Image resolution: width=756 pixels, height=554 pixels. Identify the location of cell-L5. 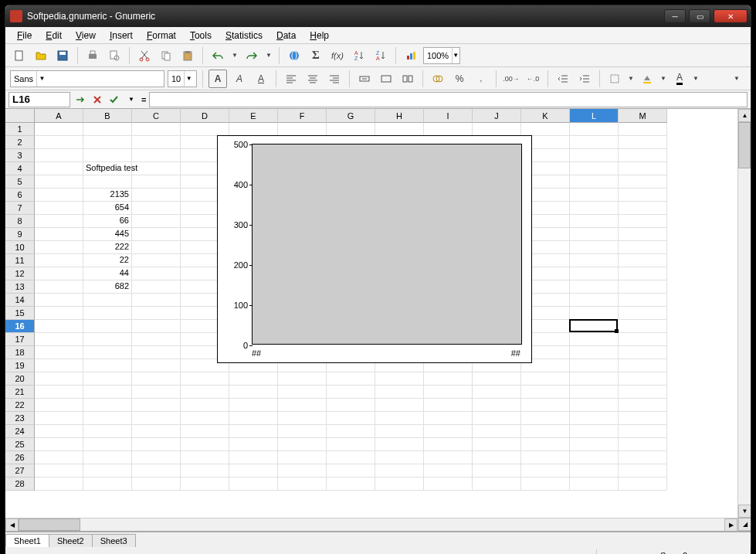
(595, 182).